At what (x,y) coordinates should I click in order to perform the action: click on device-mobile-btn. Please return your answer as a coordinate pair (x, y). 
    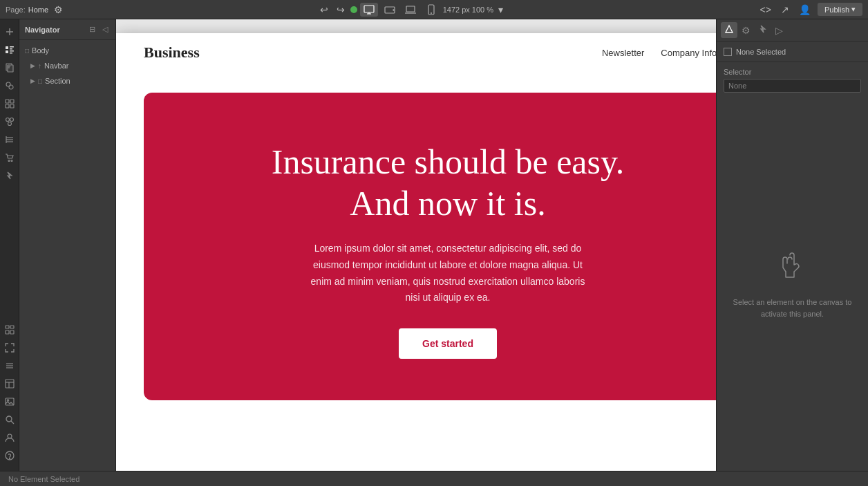
    Looking at the image, I should click on (431, 10).